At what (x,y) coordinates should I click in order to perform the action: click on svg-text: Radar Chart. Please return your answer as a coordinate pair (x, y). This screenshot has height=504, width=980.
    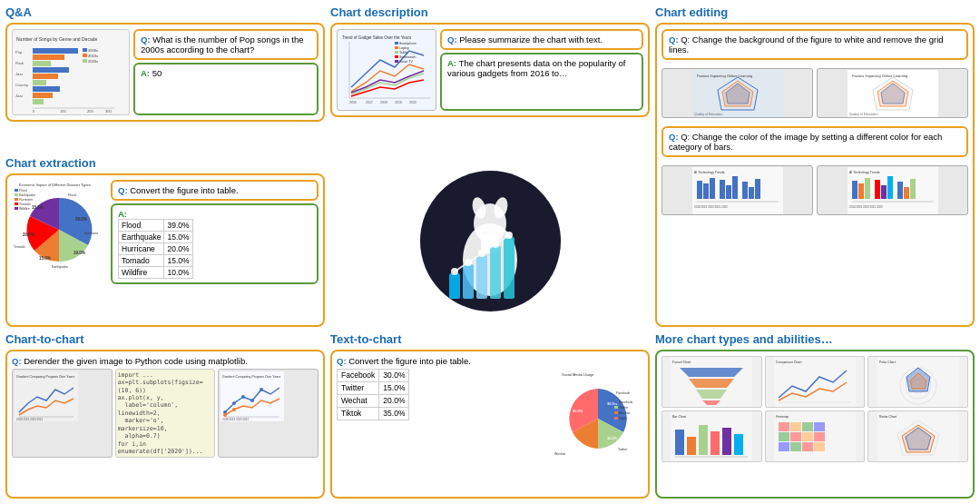
    Looking at the image, I should click on (887, 417).